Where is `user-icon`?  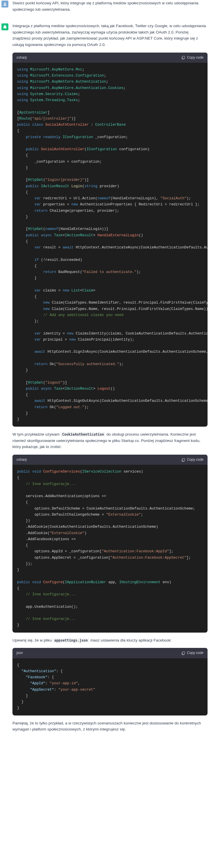
user-icon is located at coordinates (5, 4).